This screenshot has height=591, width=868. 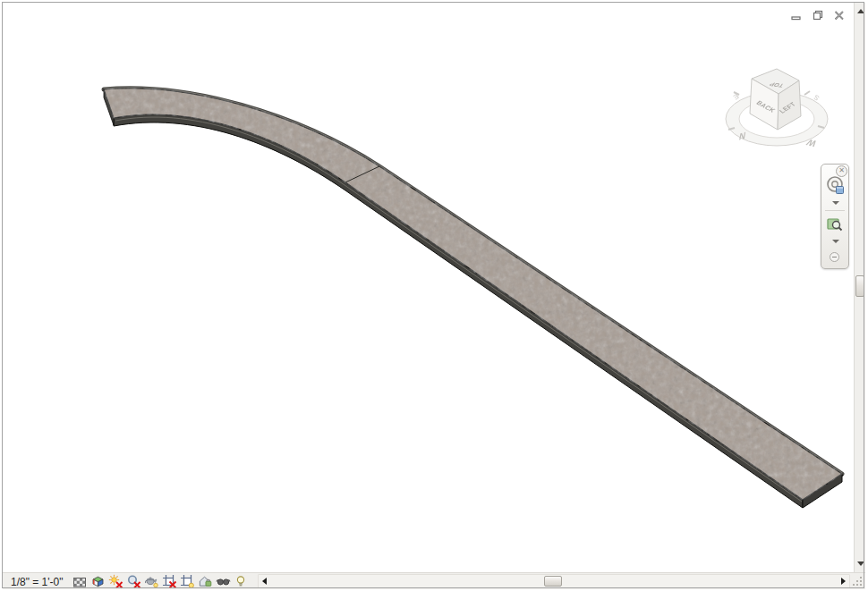 What do you see at coordinates (818, 15) in the screenshot?
I see `window-controls` at bounding box center [818, 15].